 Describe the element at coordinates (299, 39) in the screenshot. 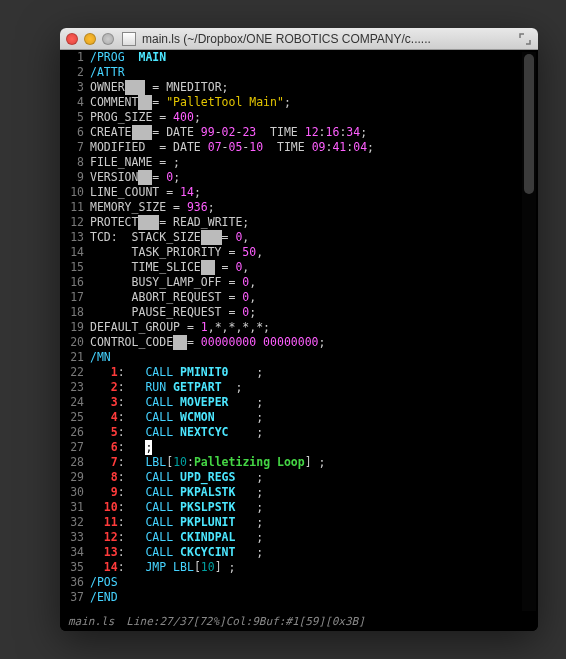

I see `titlebar: main.ls (~/Dropbox/ONE ROBOTICS COMPANY/…` at that location.